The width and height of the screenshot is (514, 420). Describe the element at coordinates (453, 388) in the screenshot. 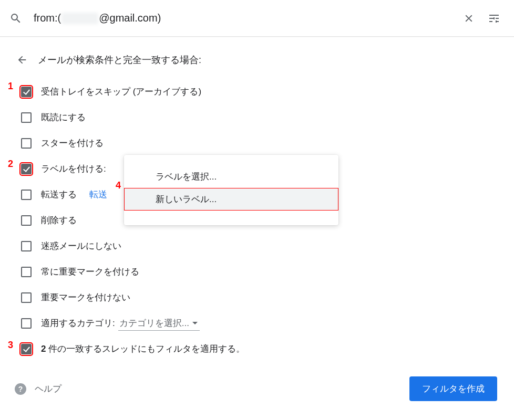

I see `create-filter-button: フィルタを作成` at that location.